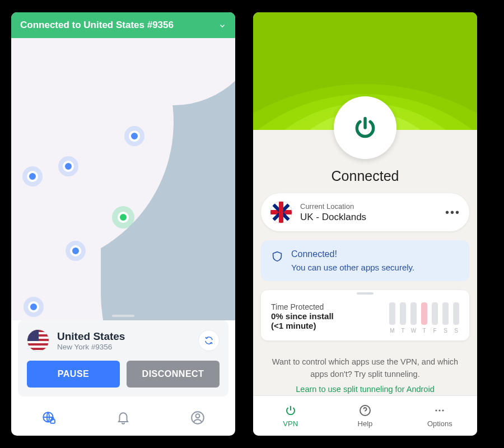 The width and height of the screenshot is (504, 448). I want to click on nav-globe, so click(49, 419).